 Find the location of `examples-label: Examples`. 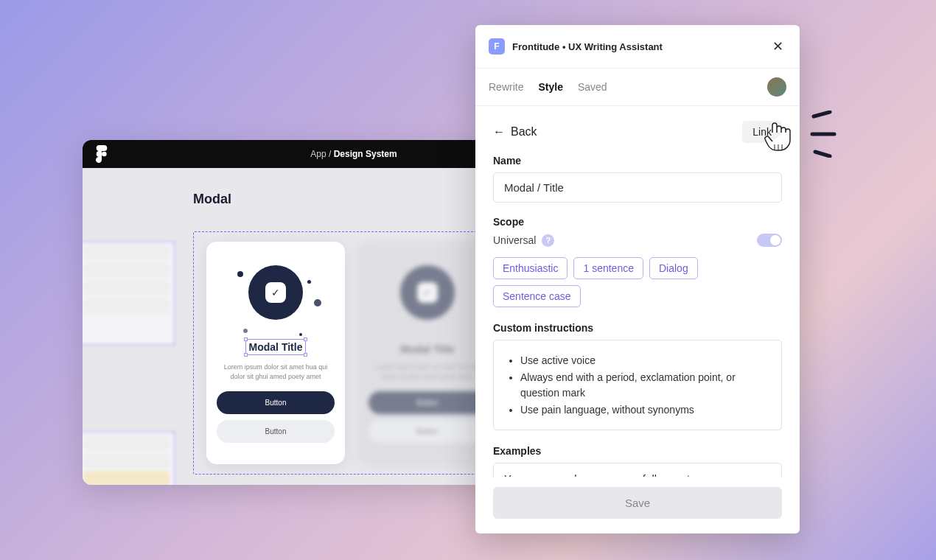

examples-label: Examples is located at coordinates (638, 451).